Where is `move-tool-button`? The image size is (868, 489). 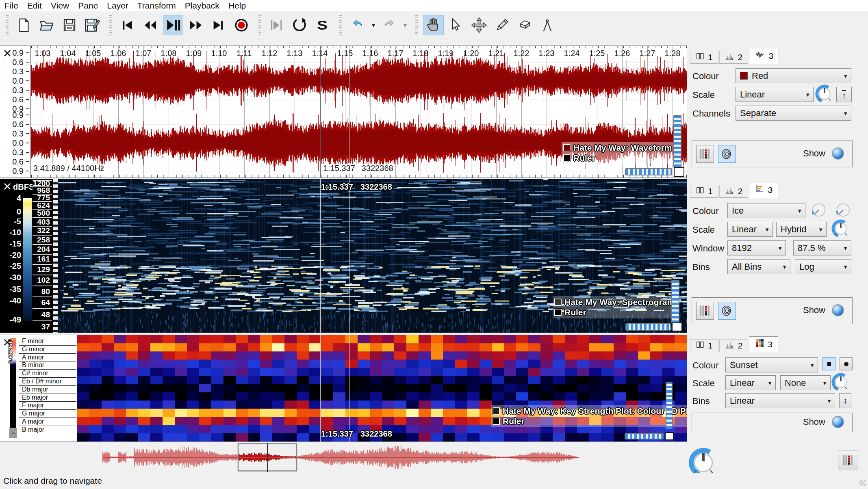
move-tool-button is located at coordinates (479, 25).